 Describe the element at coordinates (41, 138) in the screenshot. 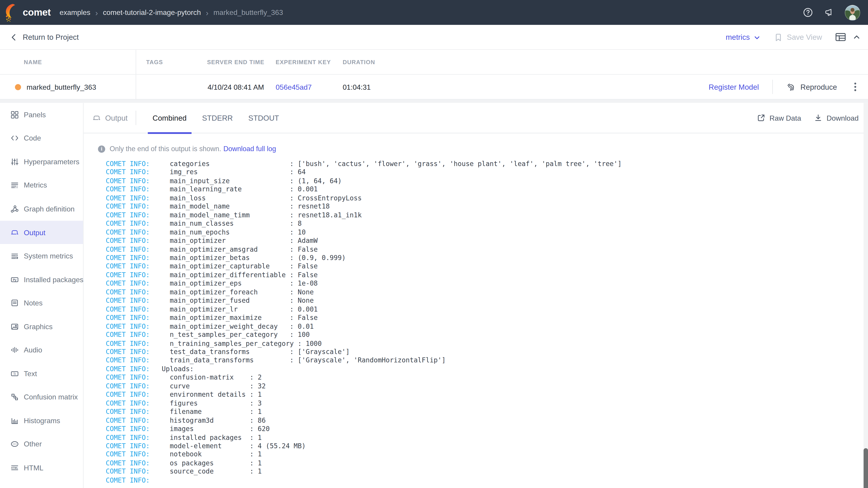

I see `sidebar-item-code: Code` at that location.